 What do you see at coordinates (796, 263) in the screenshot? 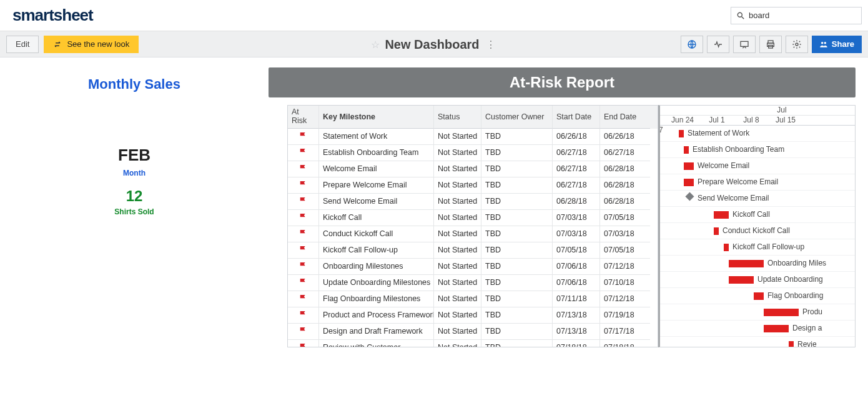
I see `gantt-bar-label: Onboarding Miles` at bounding box center [796, 263].